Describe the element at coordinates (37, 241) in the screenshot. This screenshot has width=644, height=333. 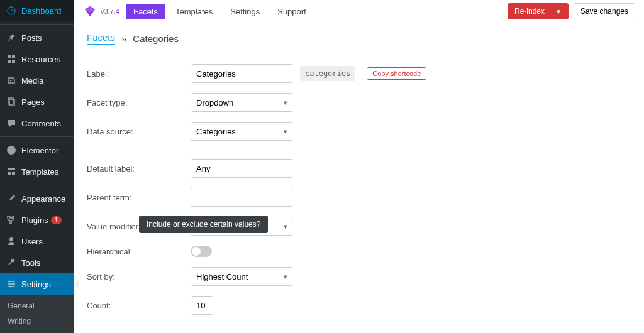
I see `sidebar-item-users: Users` at that location.